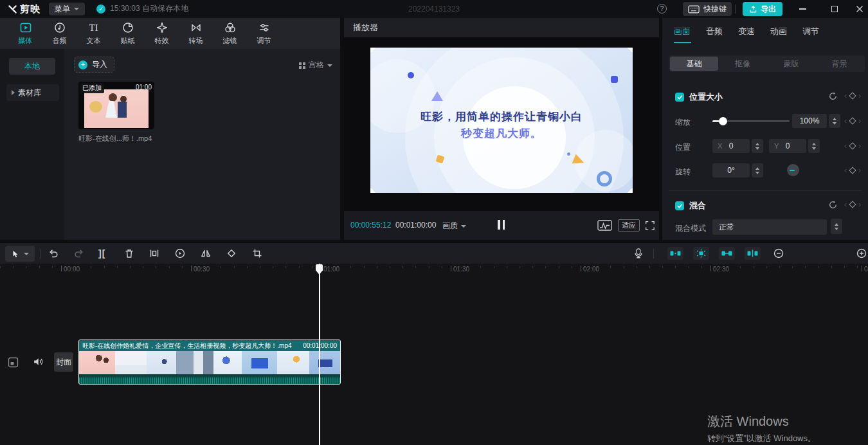  Describe the element at coordinates (791, 64) in the screenshot. I see `subtab-mask: 蒙版` at that location.